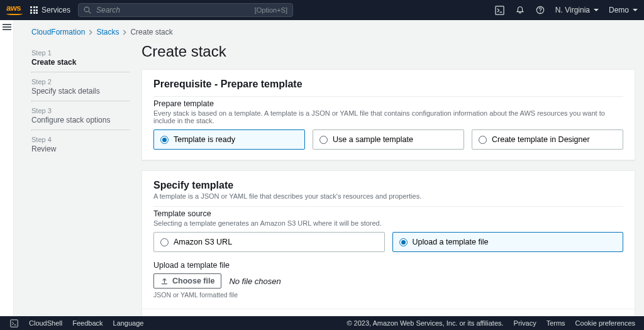 This screenshot has width=644, height=330. What do you see at coordinates (50, 10) in the screenshot?
I see `services-menu: Services` at bounding box center [50, 10].